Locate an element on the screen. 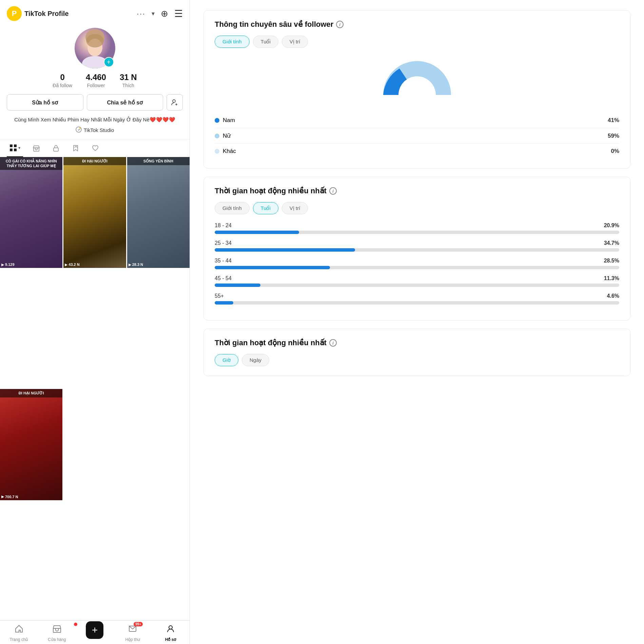 The image size is (644, 644). active-time-info-icon-2: i is located at coordinates (333, 343).